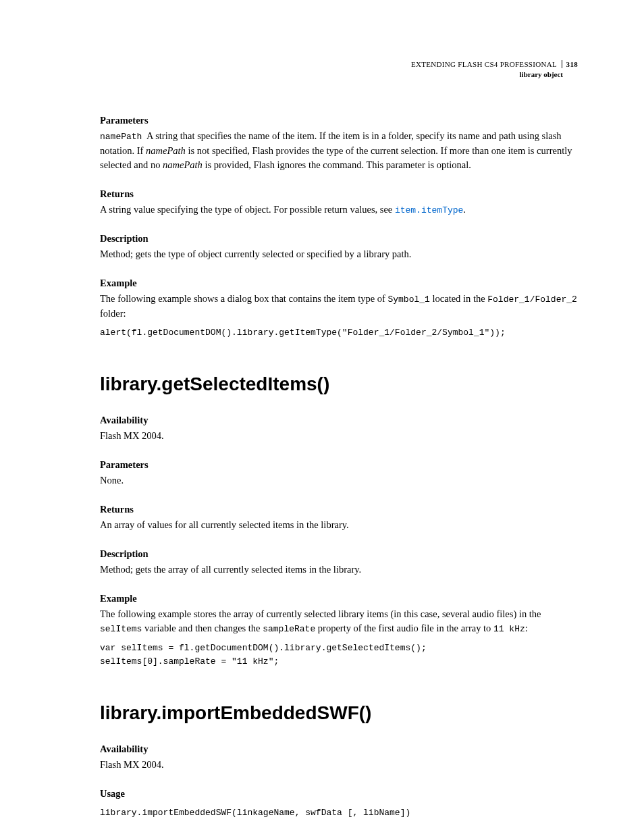 This screenshot has height=834, width=644. I want to click on example-text-c: property of the first audio file in the …, so click(404, 628).